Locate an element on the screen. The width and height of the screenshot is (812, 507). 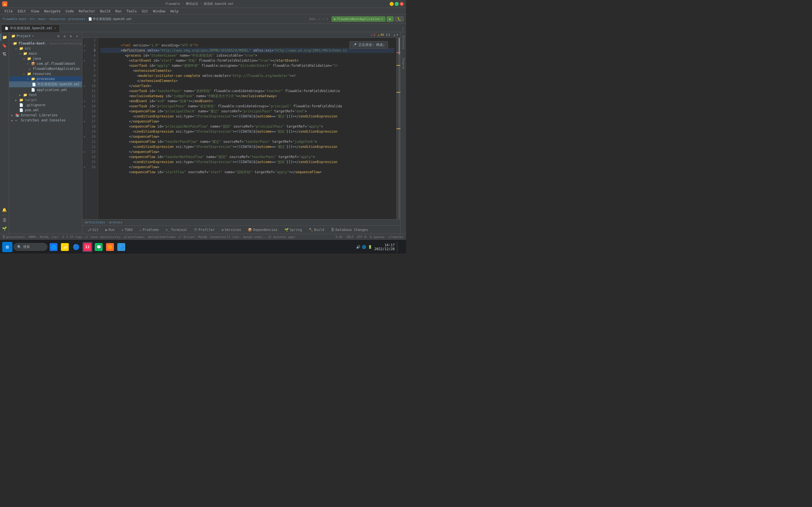
tool-tab-spring: 🌱 Spring is located at coordinates (293, 230).